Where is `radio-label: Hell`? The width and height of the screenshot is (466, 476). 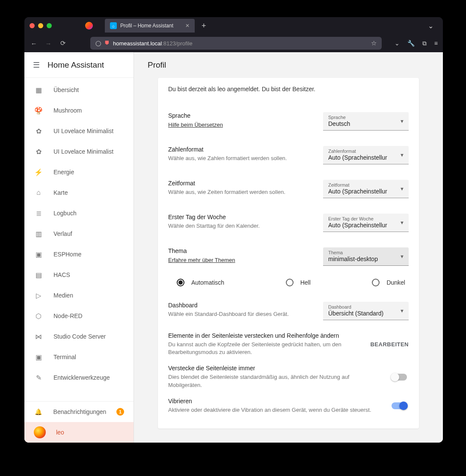 radio-label: Hell is located at coordinates (306, 283).